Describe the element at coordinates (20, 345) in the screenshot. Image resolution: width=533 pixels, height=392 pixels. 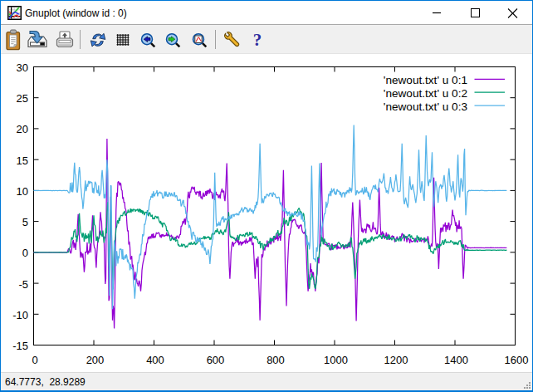
I see `svg-text: -15` at that location.